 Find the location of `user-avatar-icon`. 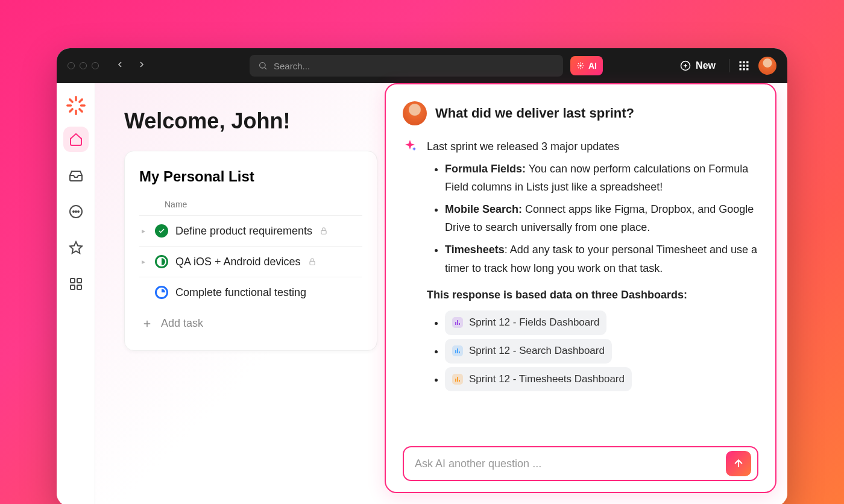

user-avatar-icon is located at coordinates (415, 113).